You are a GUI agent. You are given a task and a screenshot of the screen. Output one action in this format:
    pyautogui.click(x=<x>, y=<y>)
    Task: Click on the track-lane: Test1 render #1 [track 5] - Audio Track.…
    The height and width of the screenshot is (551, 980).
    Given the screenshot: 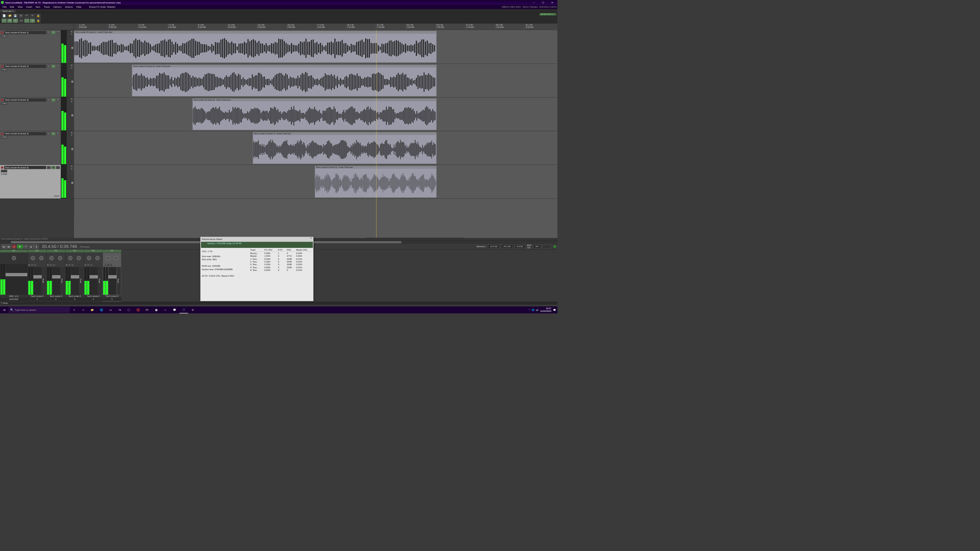 What is the action you would take?
    pyautogui.click(x=315, y=182)
    